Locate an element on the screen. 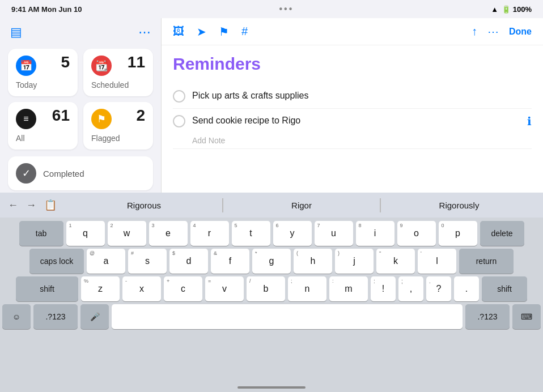 This screenshot has height=392, width=543. redo-button: → is located at coordinates (31, 205).